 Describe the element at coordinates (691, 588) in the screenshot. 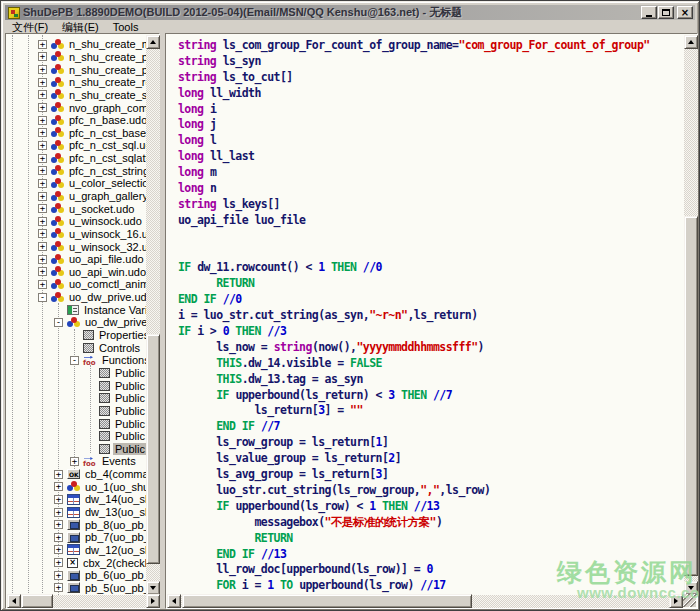

I see `arrow-down-icon` at that location.